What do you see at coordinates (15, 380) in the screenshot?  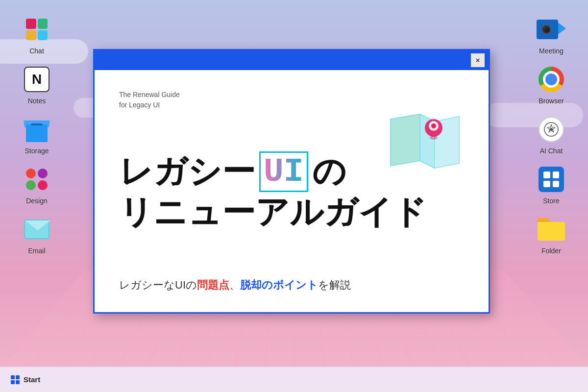 I see `start-windows-icon` at bounding box center [15, 380].